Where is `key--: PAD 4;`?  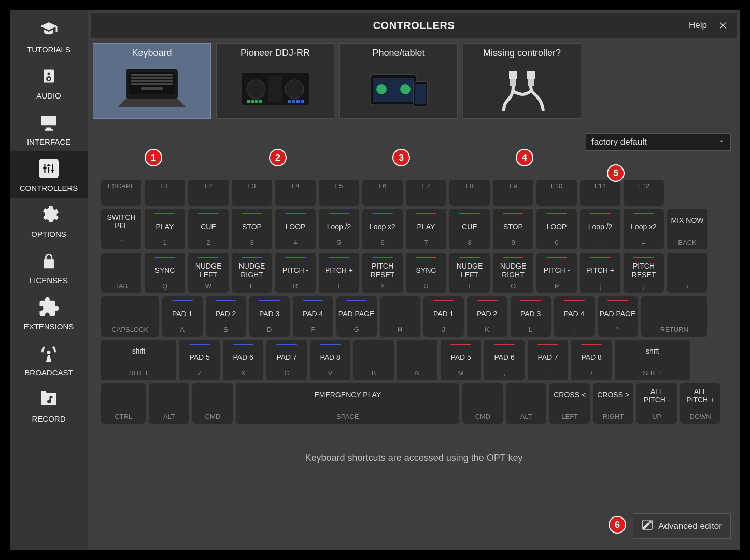
key--: PAD 4; is located at coordinates (574, 316).